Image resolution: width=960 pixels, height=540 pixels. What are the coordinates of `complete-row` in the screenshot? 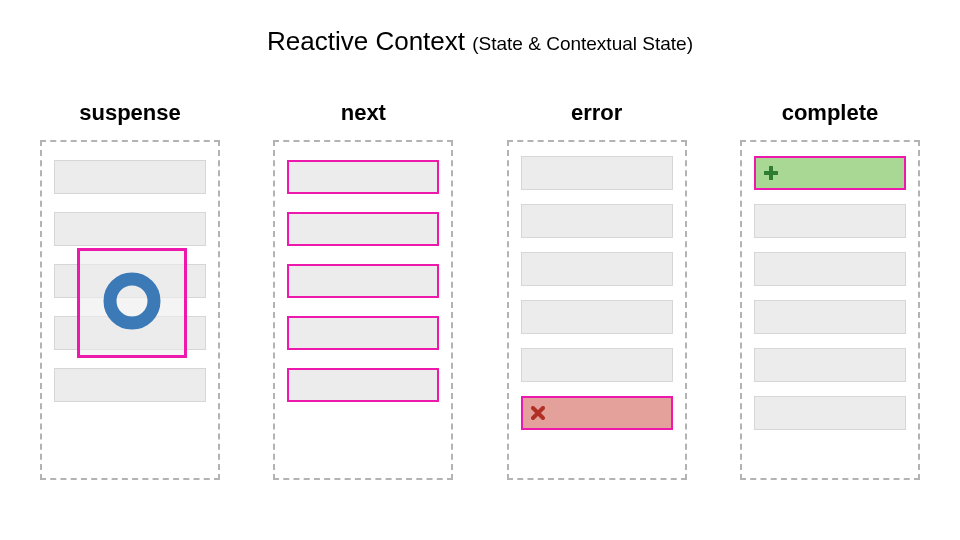 It's located at (830, 173).